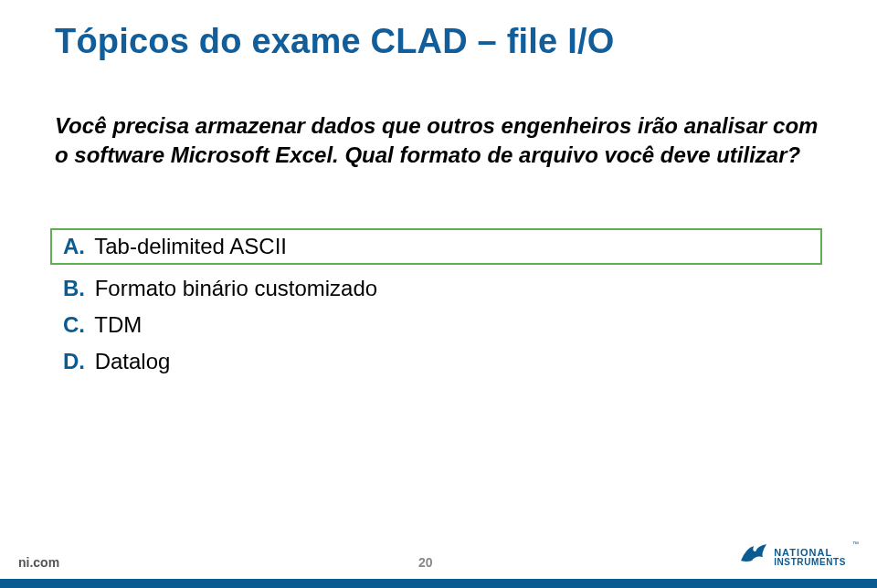 The height and width of the screenshot is (588, 877). Describe the element at coordinates (38, 562) in the screenshot. I see `footer-link: ni.com` at that location.